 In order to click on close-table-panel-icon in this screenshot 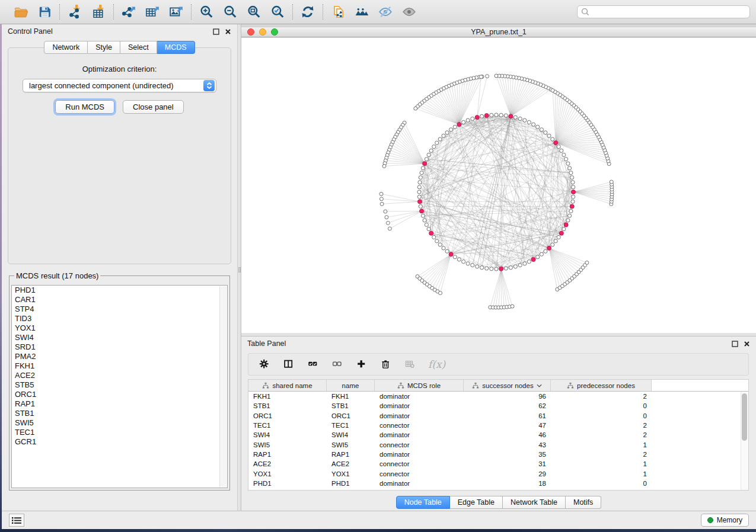, I will do `click(747, 344)`.